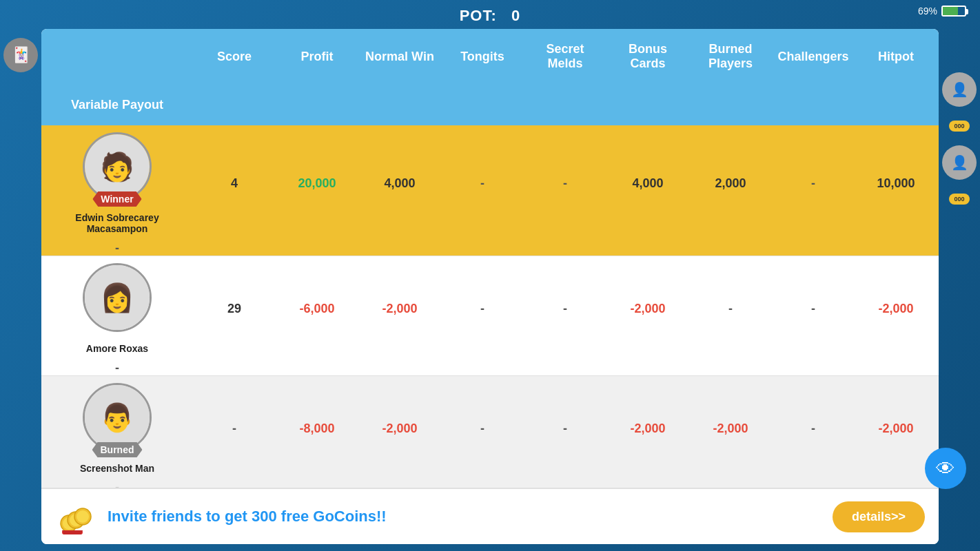  Describe the element at coordinates (117, 417) in the screenshot. I see `avatar-burned: 👨` at that location.